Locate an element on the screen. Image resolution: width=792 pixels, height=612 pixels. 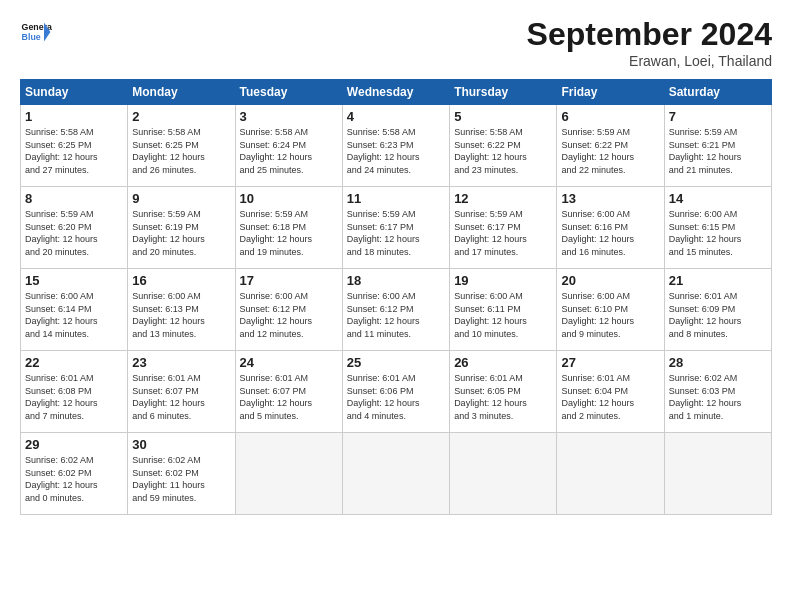
day-number: 18 is located at coordinates (396, 280).